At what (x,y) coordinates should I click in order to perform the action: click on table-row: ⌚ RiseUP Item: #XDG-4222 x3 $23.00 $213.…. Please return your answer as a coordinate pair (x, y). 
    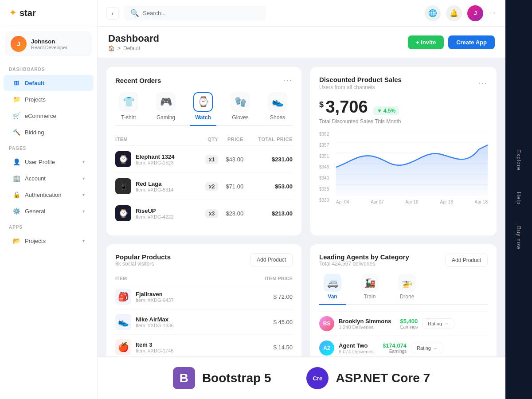
    Looking at the image, I should click on (204, 214).